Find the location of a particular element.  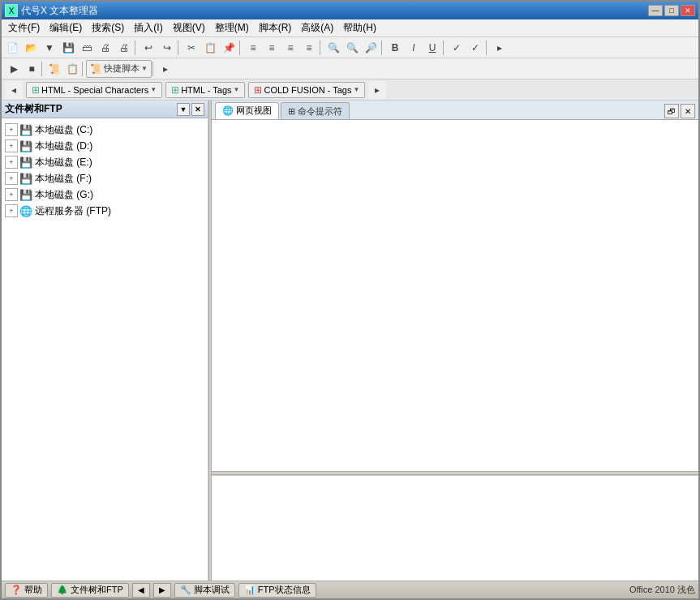

html-tags-label: HTML - Tags is located at coordinates (206, 90).